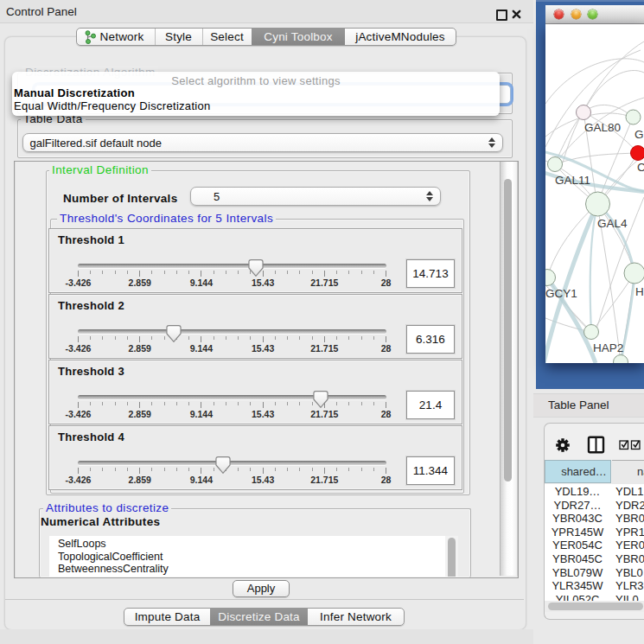  I want to click on svg-text: GAL11, so click(572, 180).